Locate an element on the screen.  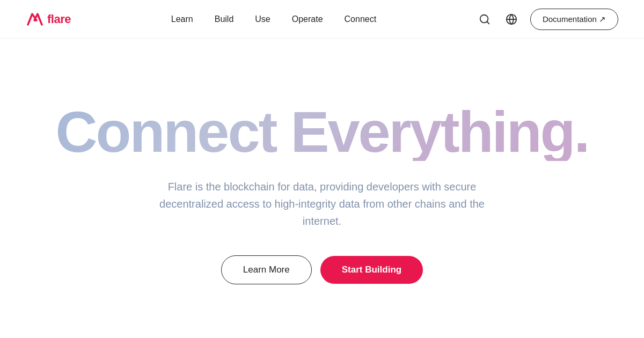
logo-text: flare is located at coordinates (59, 19).